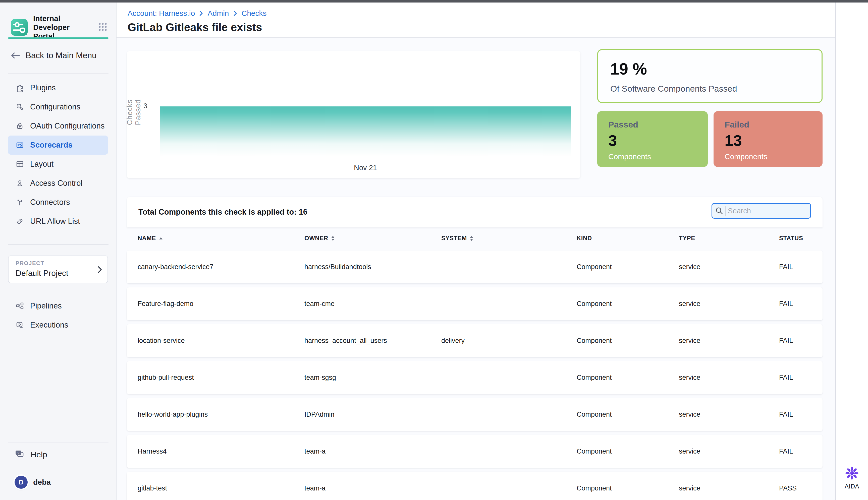 Image resolution: width=868 pixels, height=500 pixels. I want to click on sidebar: Internal Developer Portal Back to Main M…, so click(58, 251).